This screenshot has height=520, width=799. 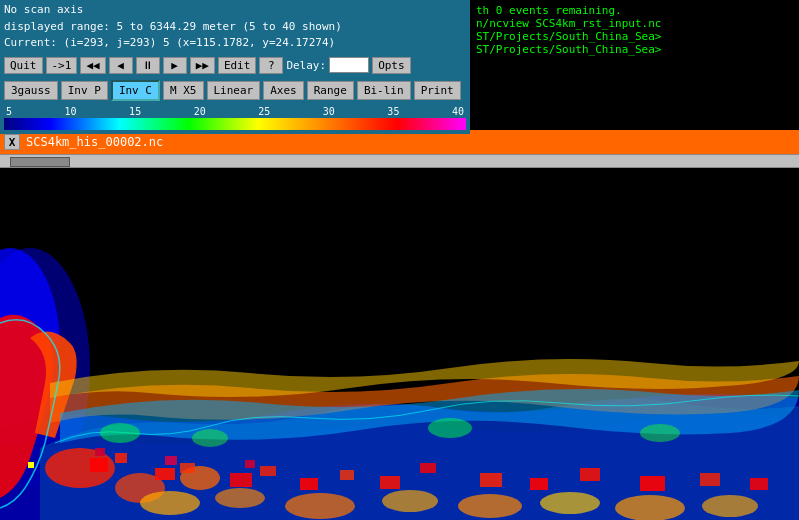 What do you see at coordinates (306, 66) in the screenshot?
I see `delay-label: Delay:` at bounding box center [306, 66].